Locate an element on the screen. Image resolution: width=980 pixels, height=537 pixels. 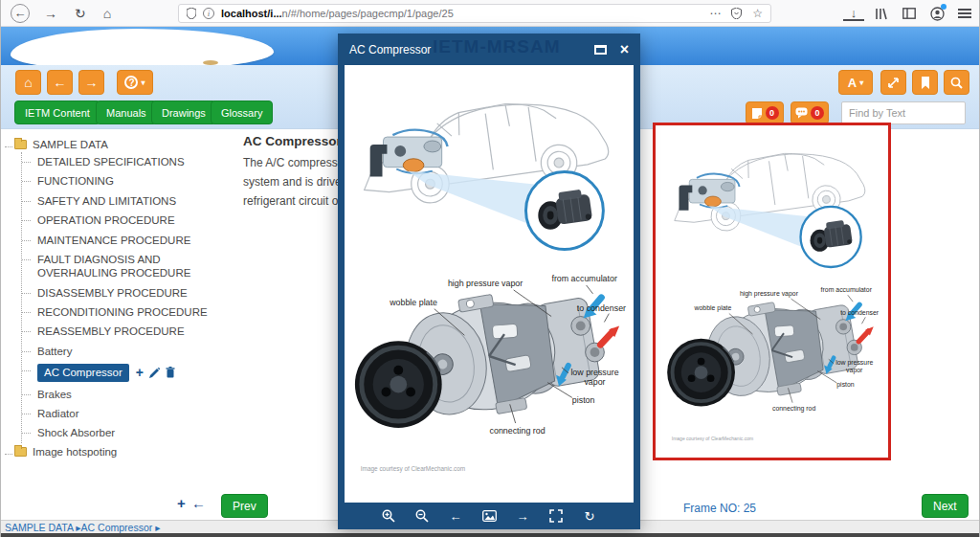
tree-item-operation-procedure: OPERATION PROCEDURE is located at coordinates (122, 220).